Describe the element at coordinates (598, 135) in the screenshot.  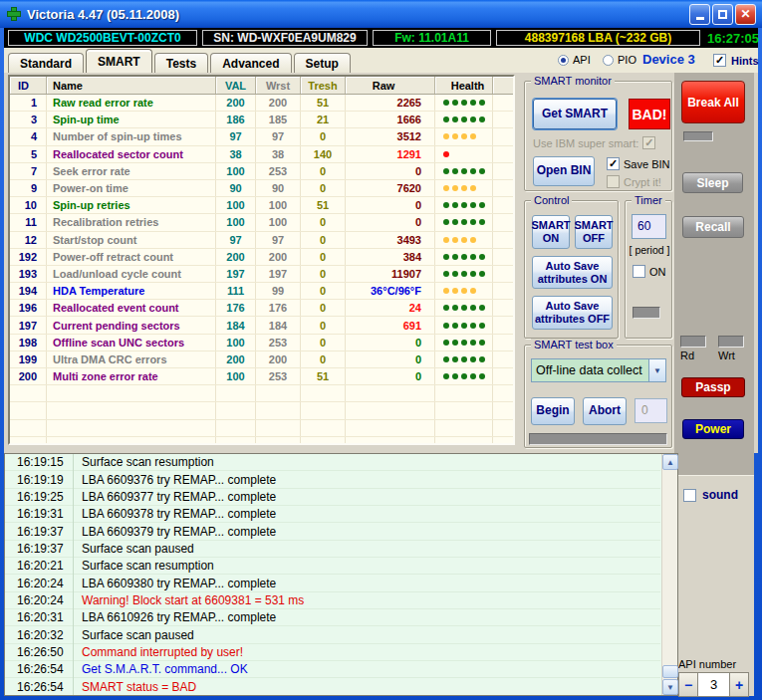
I see `smart-monitor-group: SMART monitor Get SMART BAD! Use IBM sup…` at that location.